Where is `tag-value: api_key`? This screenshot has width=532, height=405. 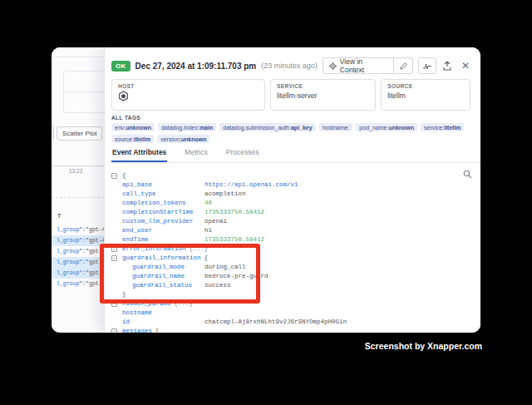 tag-value: api_key is located at coordinates (302, 128).